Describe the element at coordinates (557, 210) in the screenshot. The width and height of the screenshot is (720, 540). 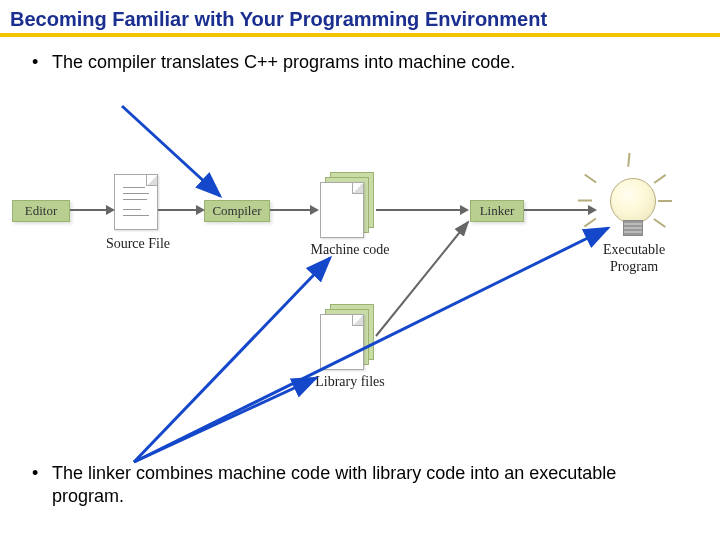
I see `arrow-linker-to-exe` at that location.